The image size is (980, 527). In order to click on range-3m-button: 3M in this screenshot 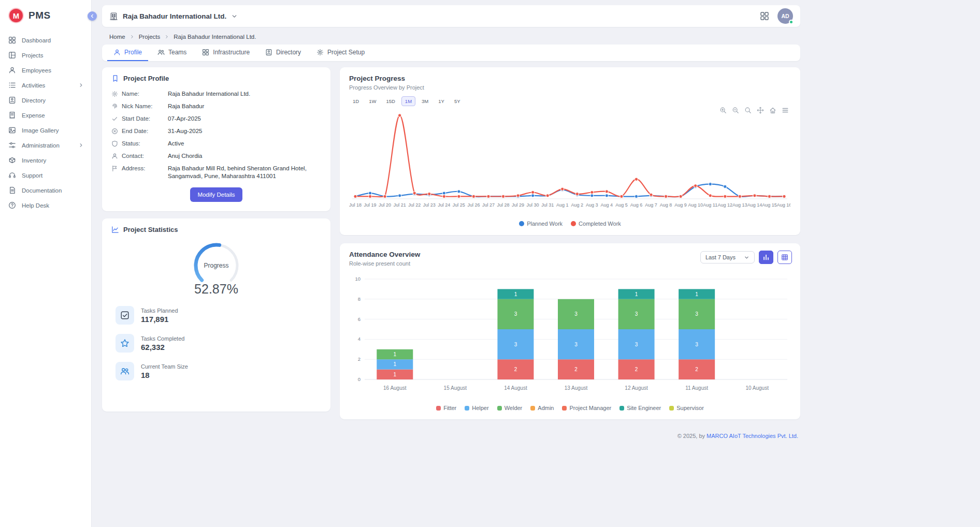, I will do `click(425, 101)`.